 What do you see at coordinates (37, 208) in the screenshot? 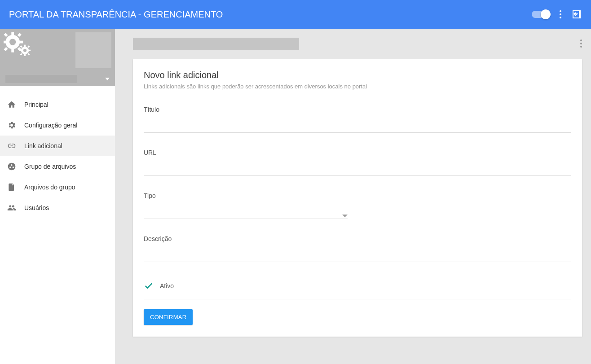
I see `sidebar-item-label: Usuários` at bounding box center [37, 208].